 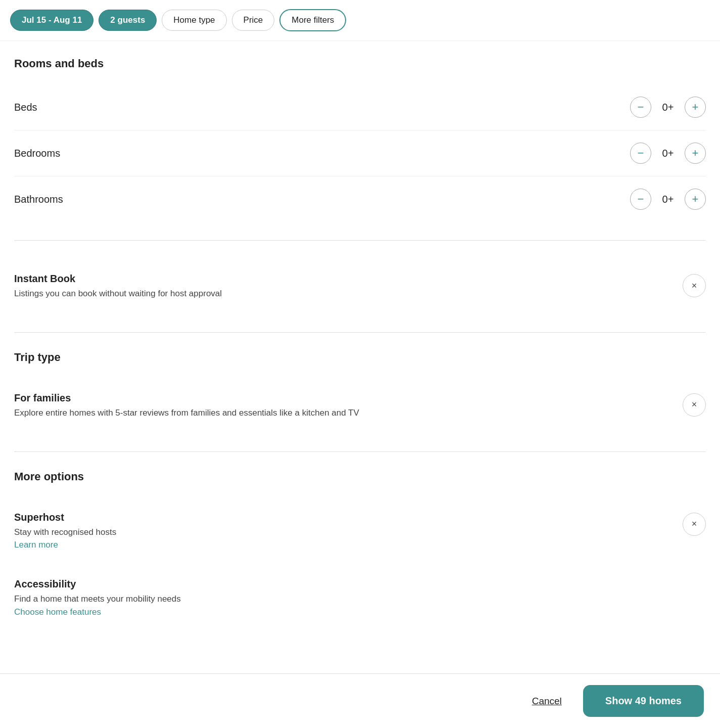 What do you see at coordinates (52, 20) in the screenshot?
I see `filter-dates: Jul 15 - Aug 11` at bounding box center [52, 20].